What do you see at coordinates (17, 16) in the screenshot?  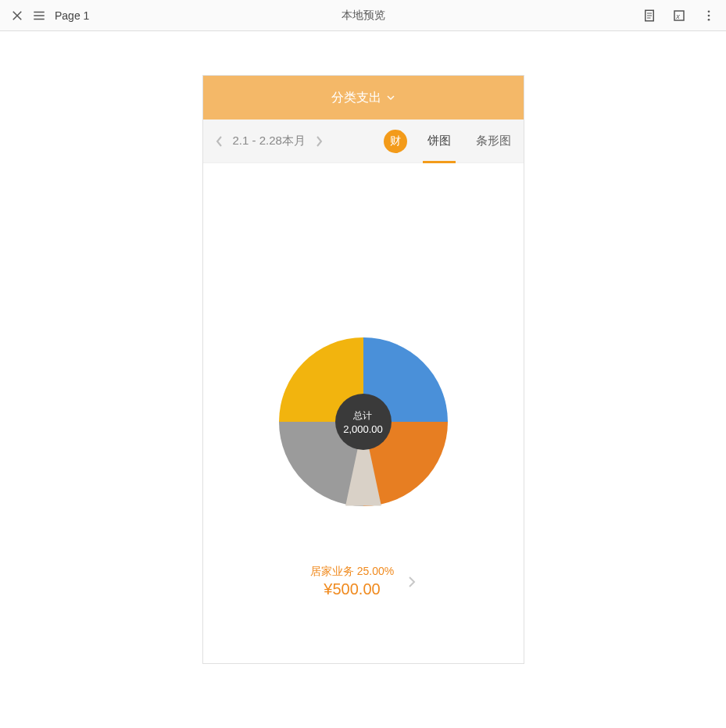 I see `close-icon` at bounding box center [17, 16].